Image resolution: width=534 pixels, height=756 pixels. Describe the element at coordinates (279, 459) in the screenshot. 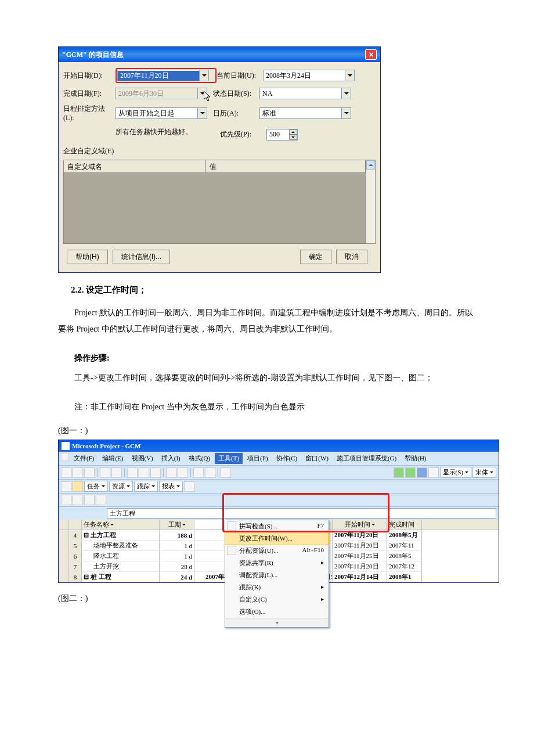

I see `menubar: 文件(F) 编辑(E) 视图(V) 插入(I) 格式(Q) 工具(T) 项目(P…` at that location.